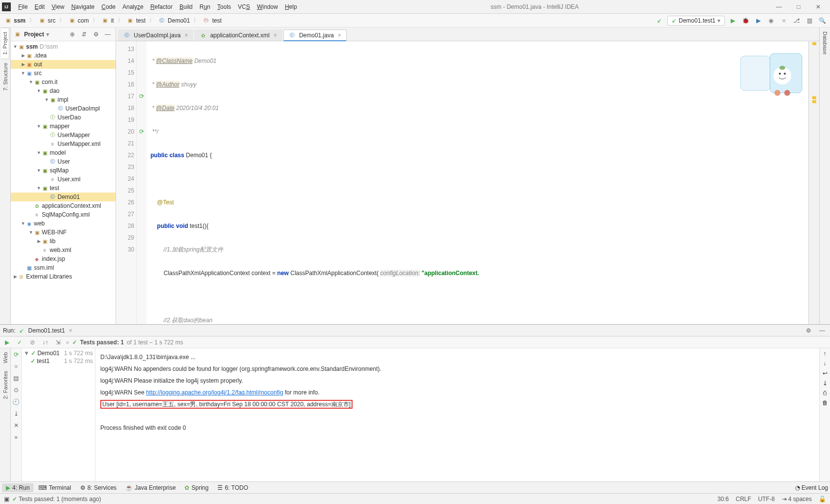 This screenshot has width=830, height=504. Describe the element at coordinates (58, 353) in the screenshot. I see `test-node-demo01: ▼✓Demo011 s 722 ms` at that location.